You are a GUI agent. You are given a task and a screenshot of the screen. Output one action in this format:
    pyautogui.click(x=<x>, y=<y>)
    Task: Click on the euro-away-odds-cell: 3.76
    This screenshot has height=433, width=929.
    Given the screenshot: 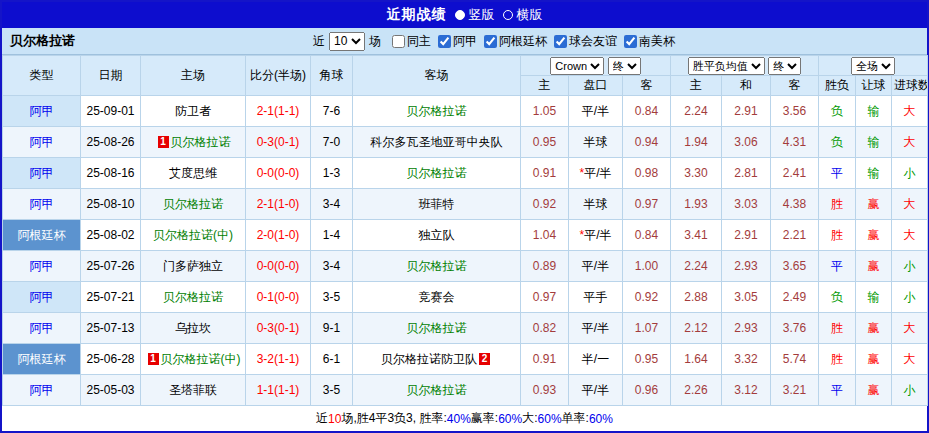 What is the action you would take?
    pyautogui.click(x=795, y=328)
    